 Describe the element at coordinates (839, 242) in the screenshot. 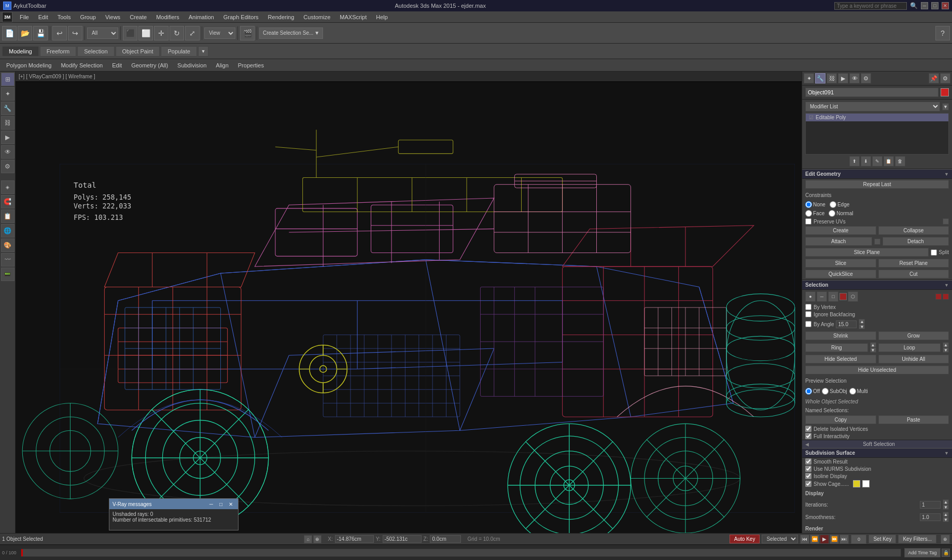

I see `attach-btn: Attach` at that location.